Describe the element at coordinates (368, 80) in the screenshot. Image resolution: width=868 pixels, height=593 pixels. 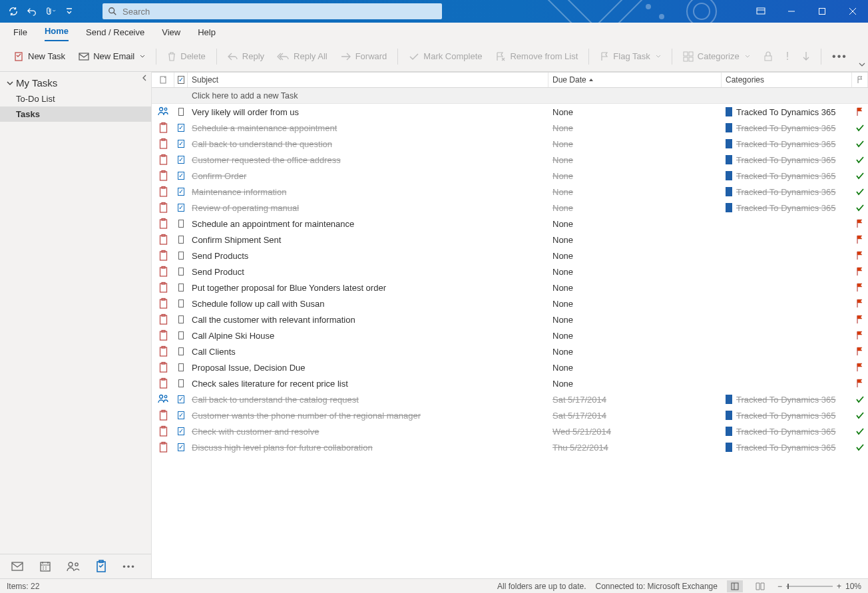
I see `col-header-subject: Subject` at that location.